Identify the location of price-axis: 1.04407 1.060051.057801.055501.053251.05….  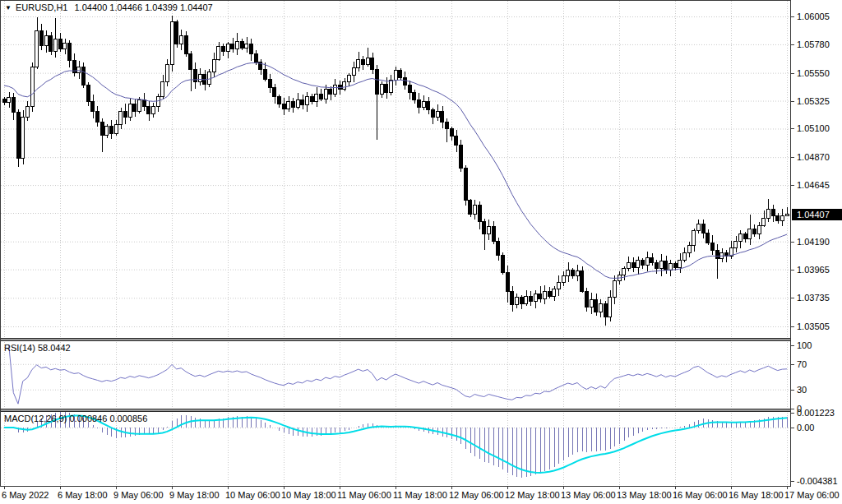
(817, 243).